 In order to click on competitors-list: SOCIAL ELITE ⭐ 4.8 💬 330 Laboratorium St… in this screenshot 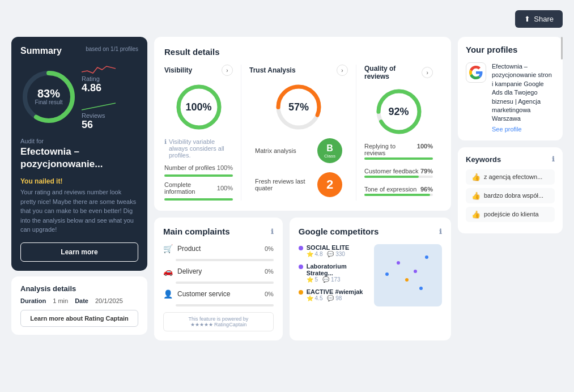, I will do `click(333, 275)`.